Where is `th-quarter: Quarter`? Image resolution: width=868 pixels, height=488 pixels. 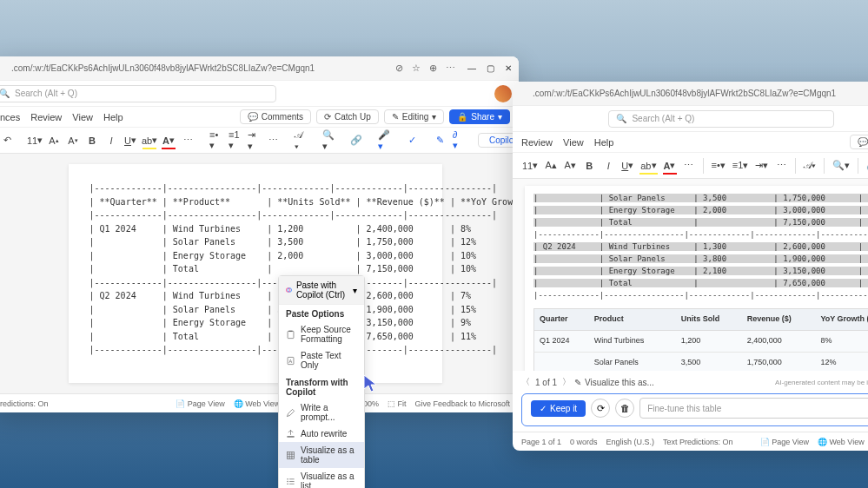
th-quarter: Quarter is located at coordinates (561, 320).